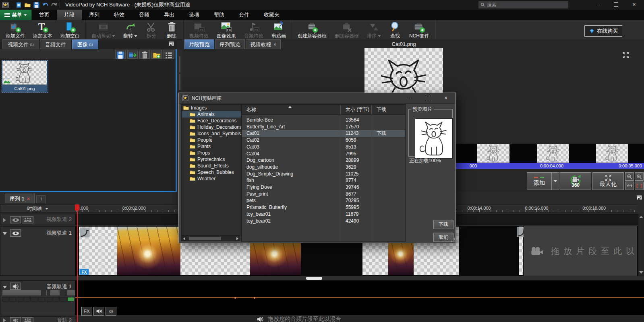 This screenshot has width=644, height=322. I want to click on dialog-minimize-button: –, so click(410, 98).